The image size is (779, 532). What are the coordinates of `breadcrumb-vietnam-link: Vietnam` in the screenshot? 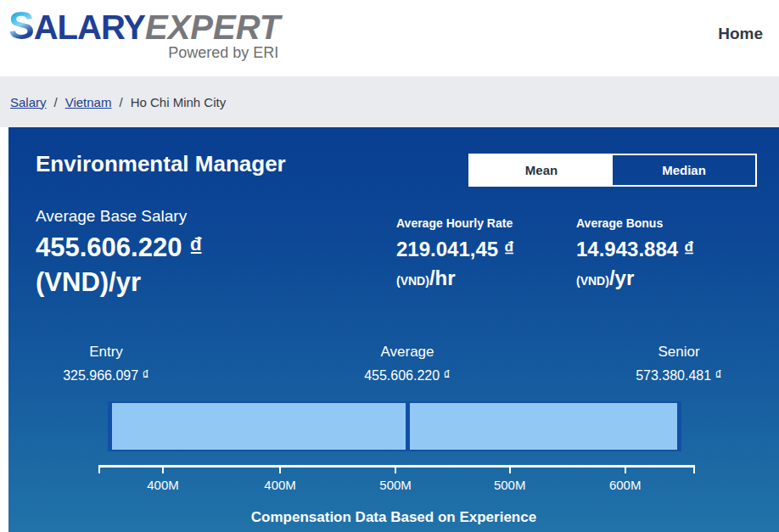 It's located at (88, 102).